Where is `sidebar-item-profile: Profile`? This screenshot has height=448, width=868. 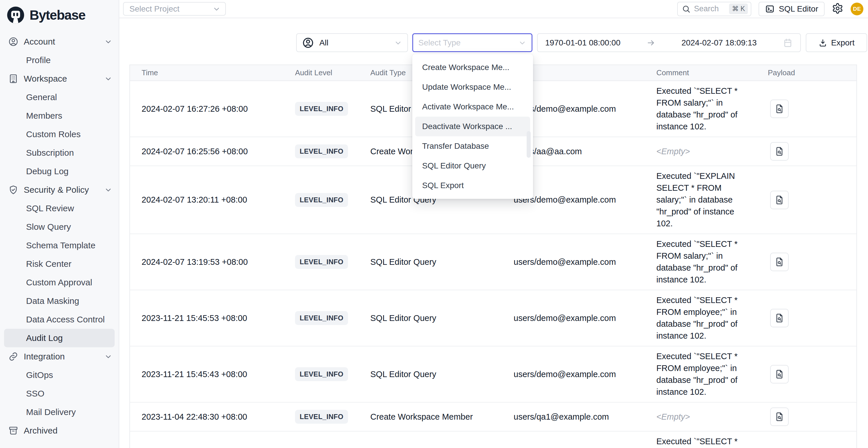
sidebar-item-profile: Profile is located at coordinates (59, 60).